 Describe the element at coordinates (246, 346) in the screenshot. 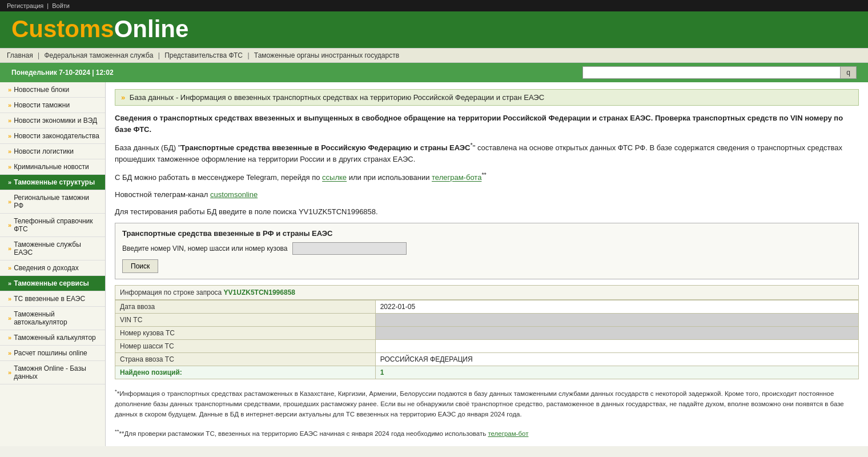

I see `col-label: Номер шасси ТС` at that location.